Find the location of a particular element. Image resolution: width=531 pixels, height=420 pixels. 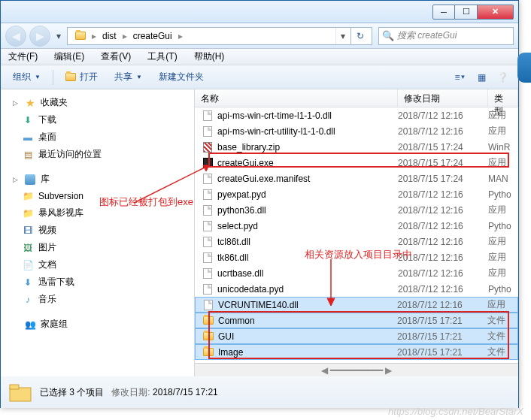

tree-favorites: ▷★收藏夹 is located at coordinates (98, 102).